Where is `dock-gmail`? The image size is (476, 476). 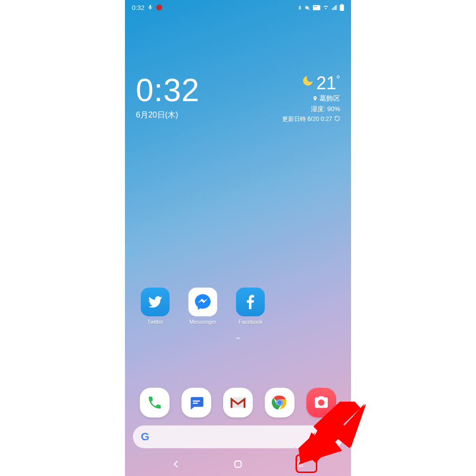
dock-gmail is located at coordinates (238, 403).